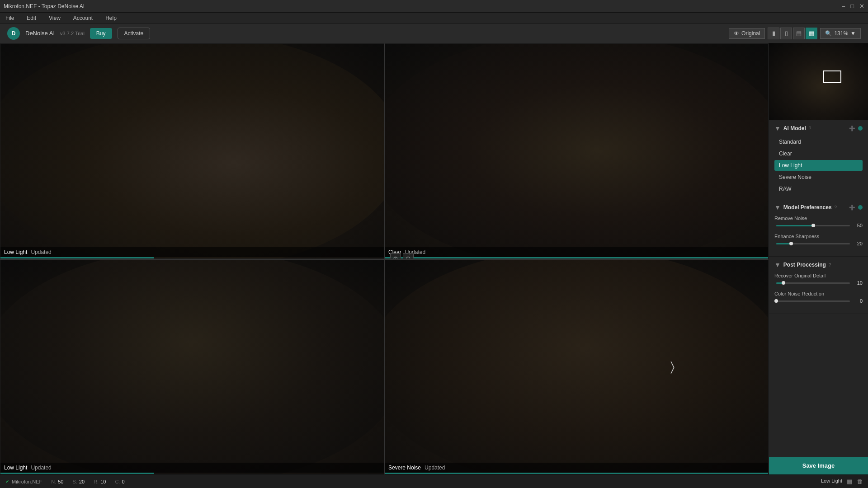 The width and height of the screenshot is (868, 488). I want to click on ai-model-section: ▼ AI Model ? ➕ Standard Clear Low Light …, so click(818, 160).